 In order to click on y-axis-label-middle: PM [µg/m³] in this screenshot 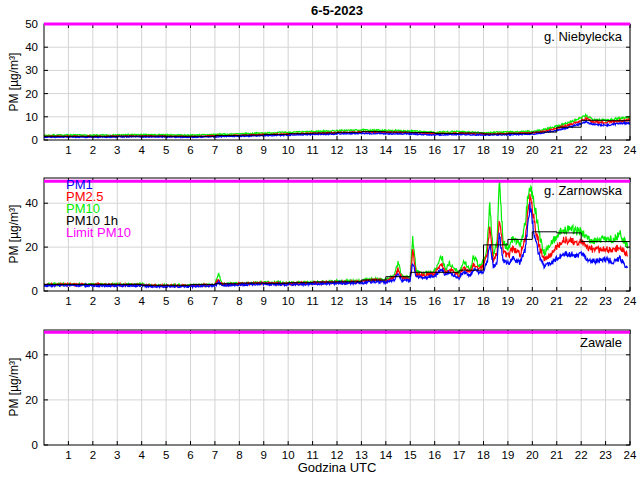, I will do `click(14, 234)`.